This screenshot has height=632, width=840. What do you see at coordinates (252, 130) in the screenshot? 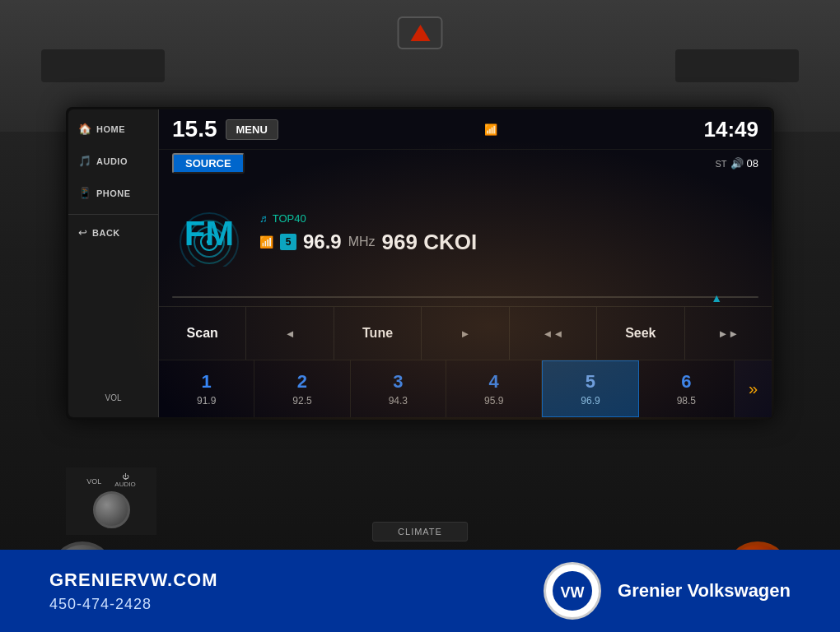
I see `menu-button: MENU` at bounding box center [252, 130].